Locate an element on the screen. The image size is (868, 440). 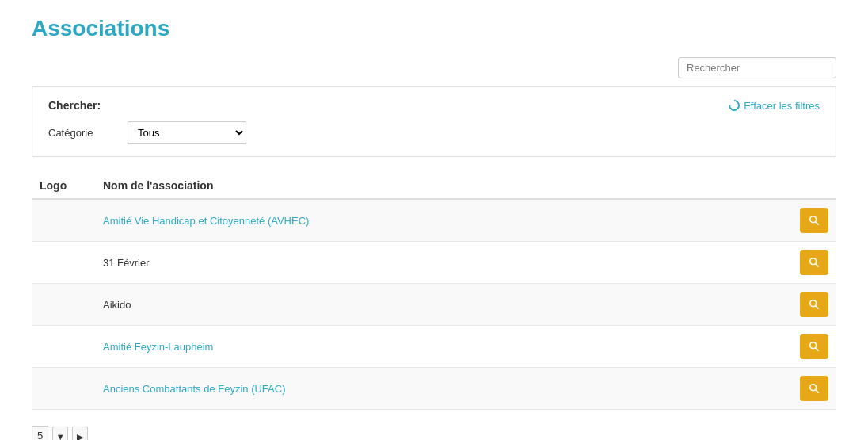
refresh-icon is located at coordinates (734, 105).